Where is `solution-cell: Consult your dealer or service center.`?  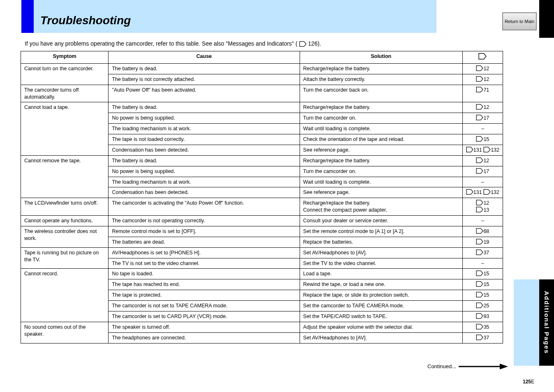 solution-cell: Consult your dealer or service center. is located at coordinates (381, 221).